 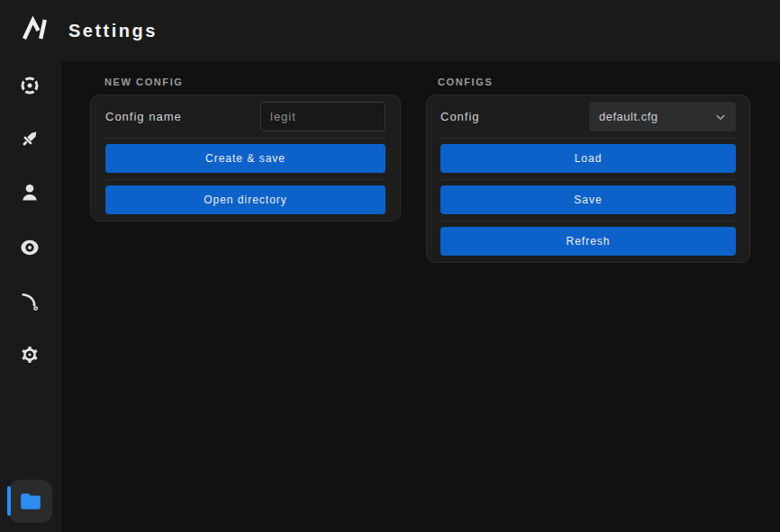 What do you see at coordinates (30, 193) in the screenshot?
I see `sidebar-item-players` at bounding box center [30, 193].